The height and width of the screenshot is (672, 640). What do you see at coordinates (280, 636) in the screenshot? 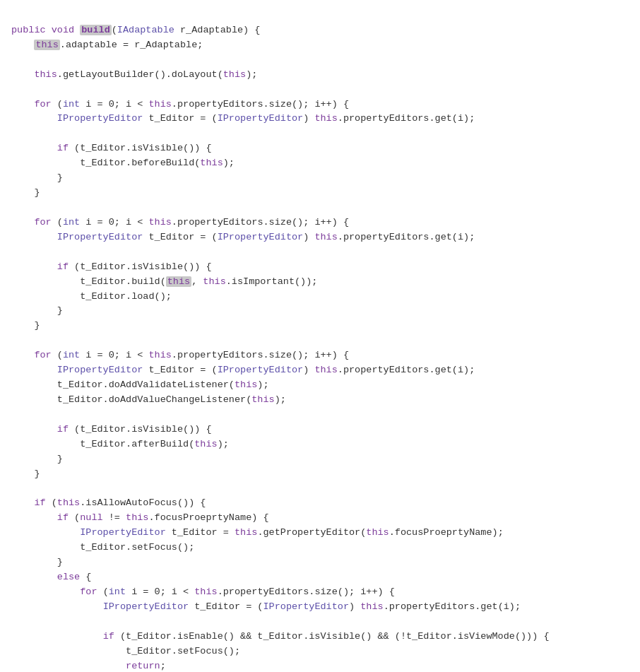
I see `line-42: if (t_Editor.isEnable() && t_Editor.isVi…` at bounding box center [280, 636].